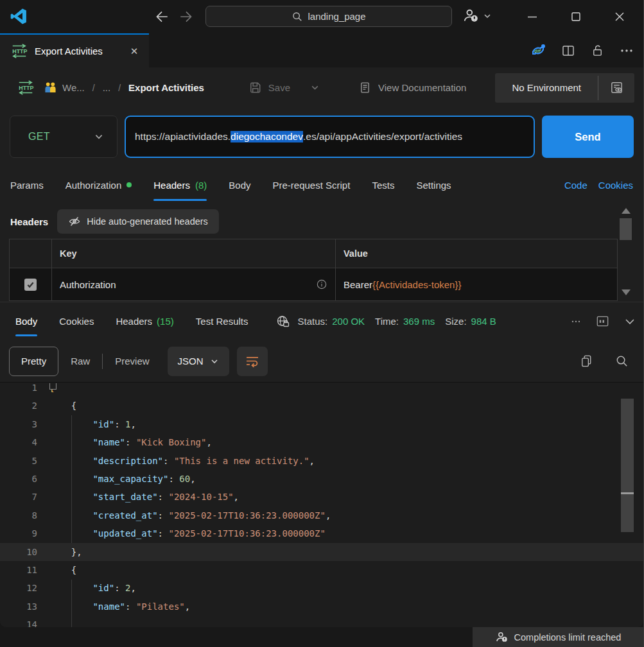 The height and width of the screenshot is (647, 644). Describe the element at coordinates (33, 361) in the screenshot. I see `view-mode-pretty: Pretty` at that location.